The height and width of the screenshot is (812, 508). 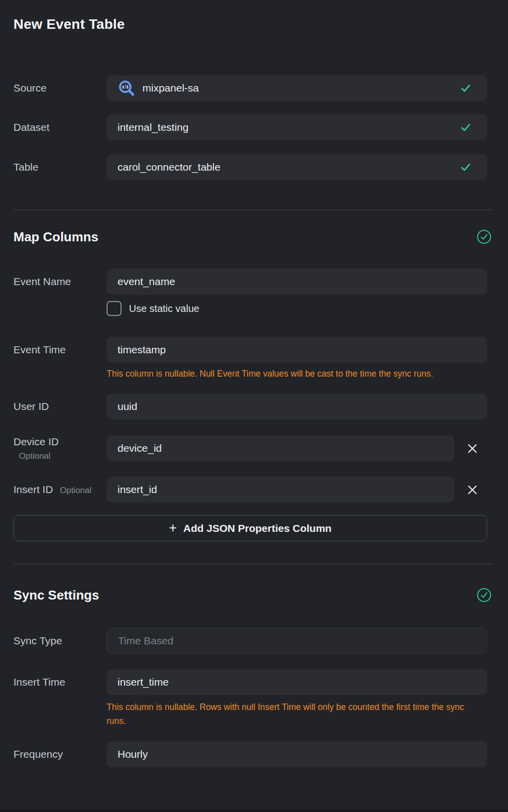 I want to click on sync-settings-heading: Sync Settings, so click(x=56, y=595).